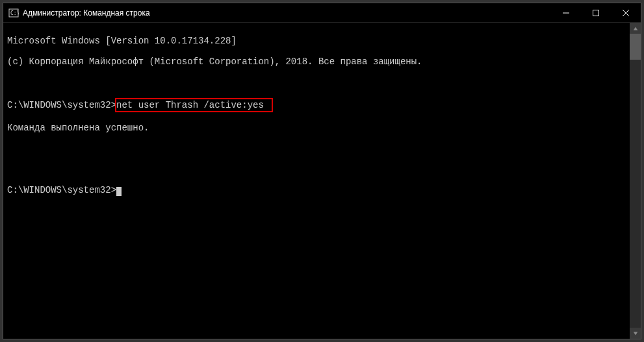 This screenshot has height=342, width=644. Describe the element at coordinates (316, 128) in the screenshot. I see `result-line: Команда выполнена успешно.` at that location.